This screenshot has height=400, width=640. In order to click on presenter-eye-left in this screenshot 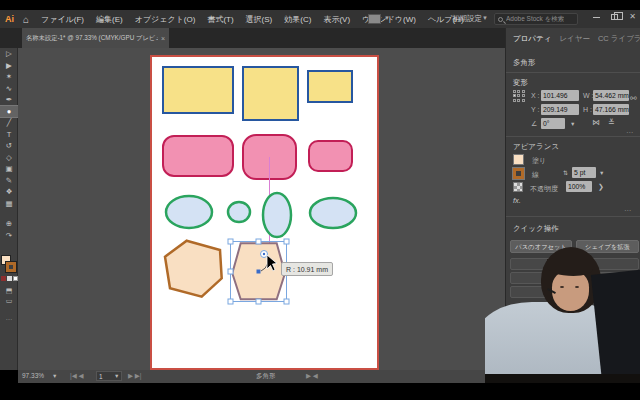, I will do `click(562, 287)`.